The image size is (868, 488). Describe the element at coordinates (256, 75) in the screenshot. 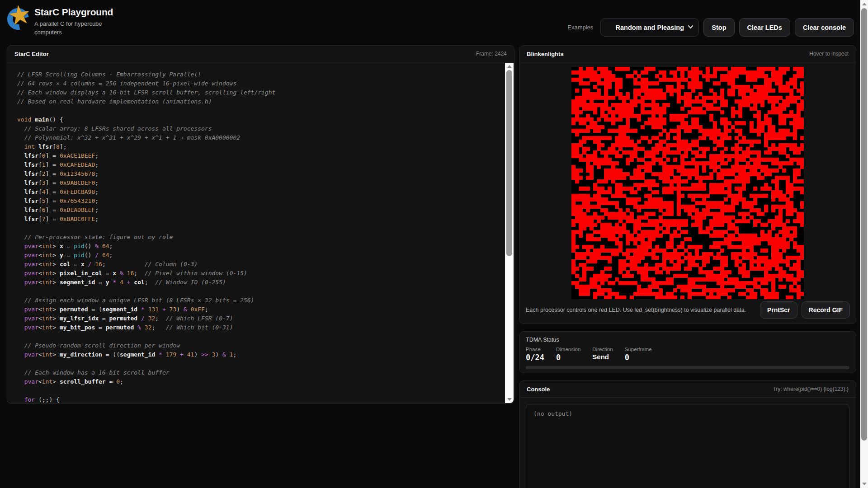

I see `code-line: // LFSR Scrolling Columns - Embarrassing…` at that location.